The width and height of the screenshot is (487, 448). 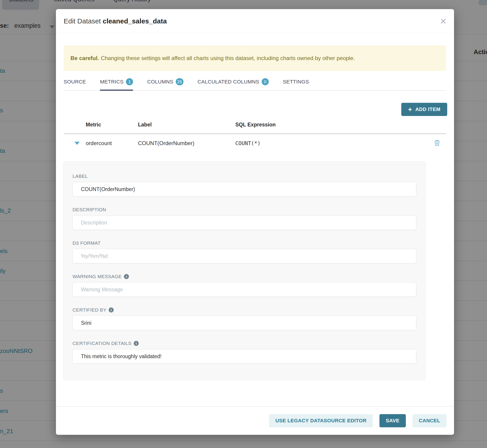 I want to click on field-description-caption: DESCRIPTION, so click(x=244, y=210).